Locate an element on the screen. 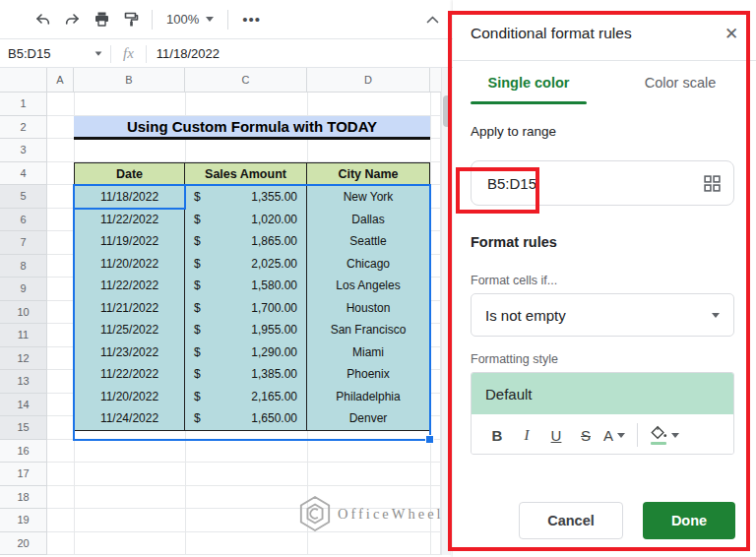 The width and height of the screenshot is (756, 557). row-header-7: 7 is located at coordinates (24, 243).